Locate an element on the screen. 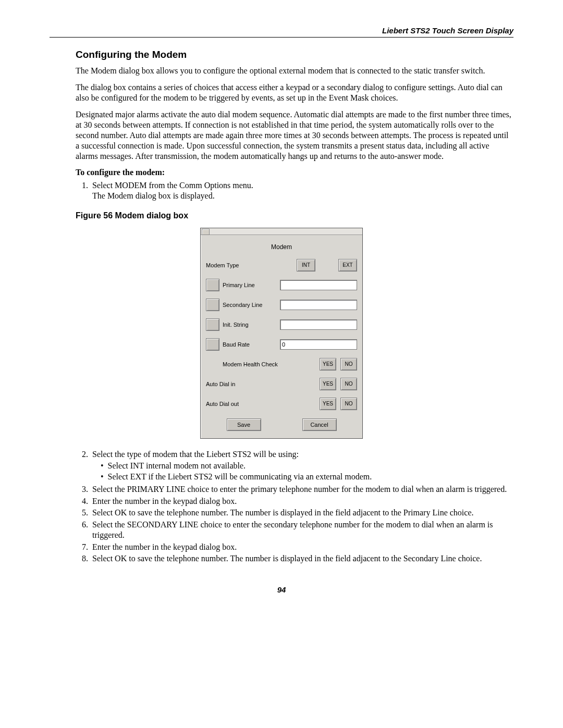 The image size is (563, 728). row-secondary-line: Secondary Line is located at coordinates (282, 305).